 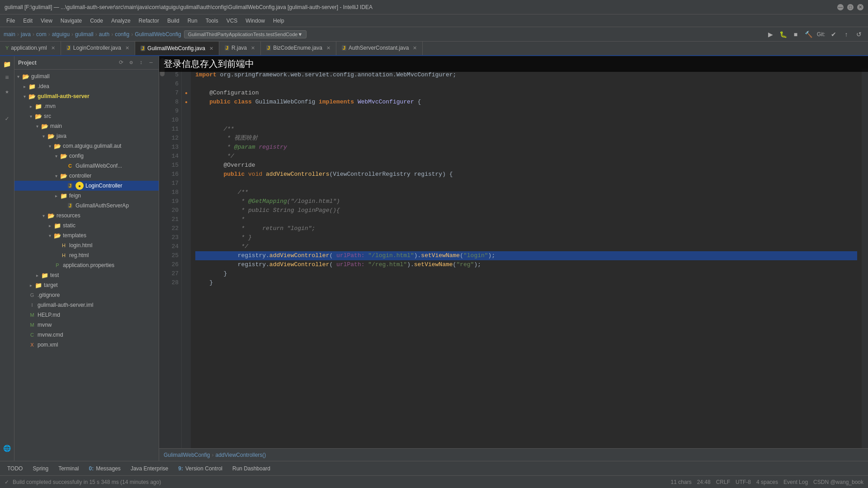 What do you see at coordinates (47, 21) in the screenshot?
I see `menu-item-view: View` at bounding box center [47, 21].